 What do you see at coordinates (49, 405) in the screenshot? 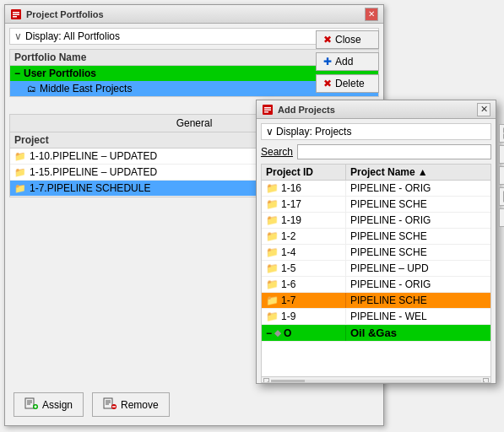
I see `assign-button: Assign` at bounding box center [49, 405].